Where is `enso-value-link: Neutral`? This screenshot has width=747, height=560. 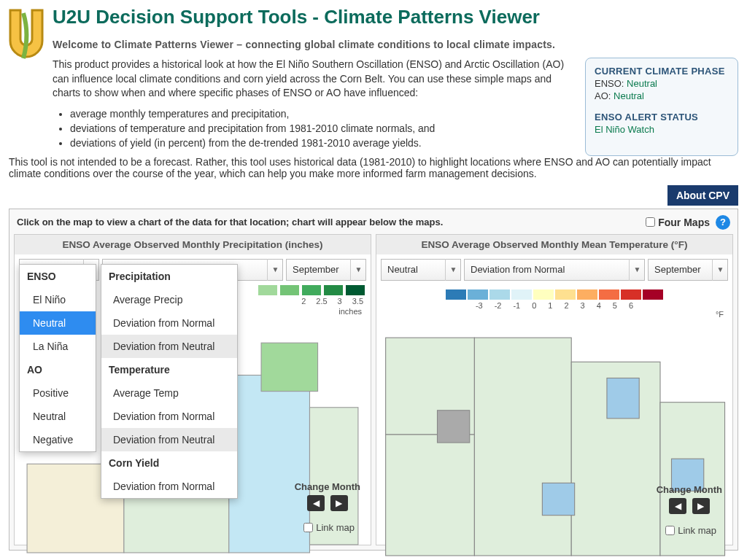 enso-value-link: Neutral is located at coordinates (642, 83).